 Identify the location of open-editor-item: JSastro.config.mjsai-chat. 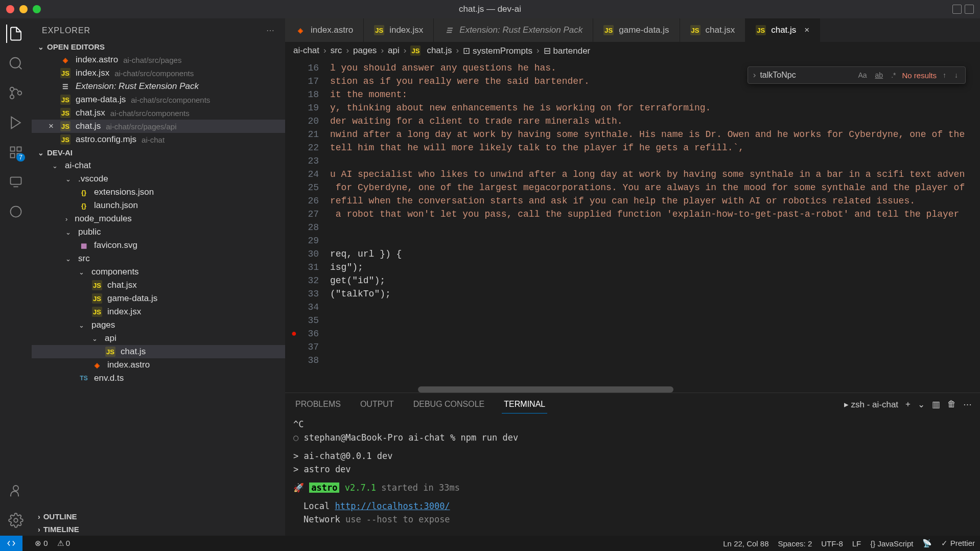
(158, 140).